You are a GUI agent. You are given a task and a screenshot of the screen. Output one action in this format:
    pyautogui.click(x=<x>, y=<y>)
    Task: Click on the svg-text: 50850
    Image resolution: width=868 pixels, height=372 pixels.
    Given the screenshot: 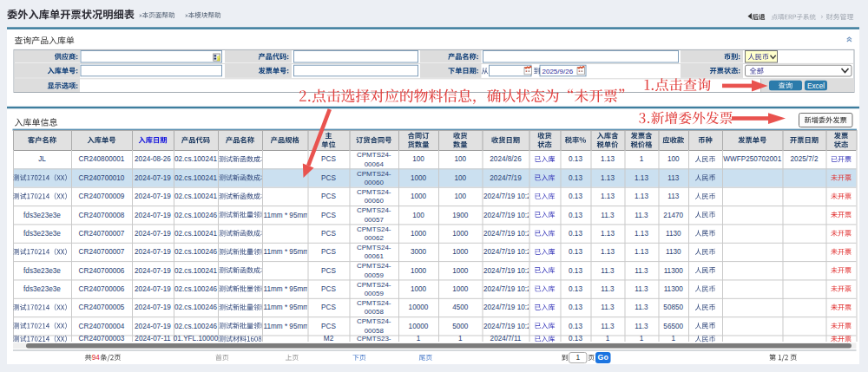 What is the action you would take?
    pyautogui.click(x=674, y=307)
    